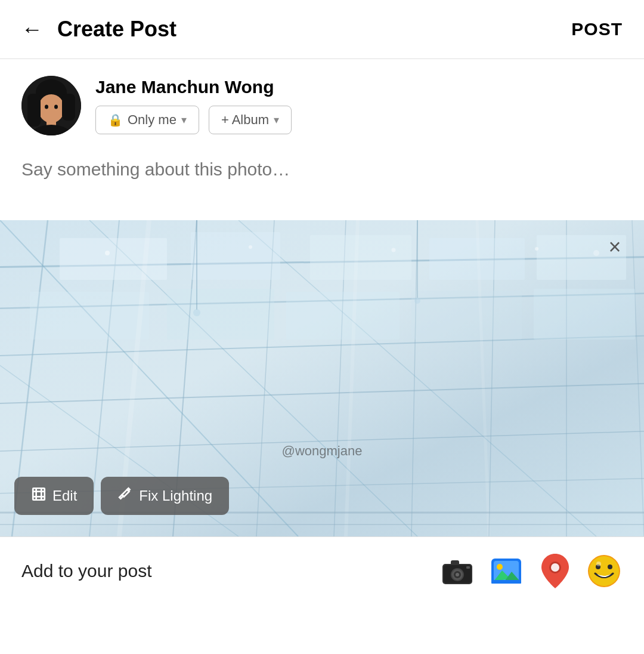 The image size is (644, 654). I want to click on user-controls: 🔒 Only me ▾ + Album ▾, so click(193, 120).